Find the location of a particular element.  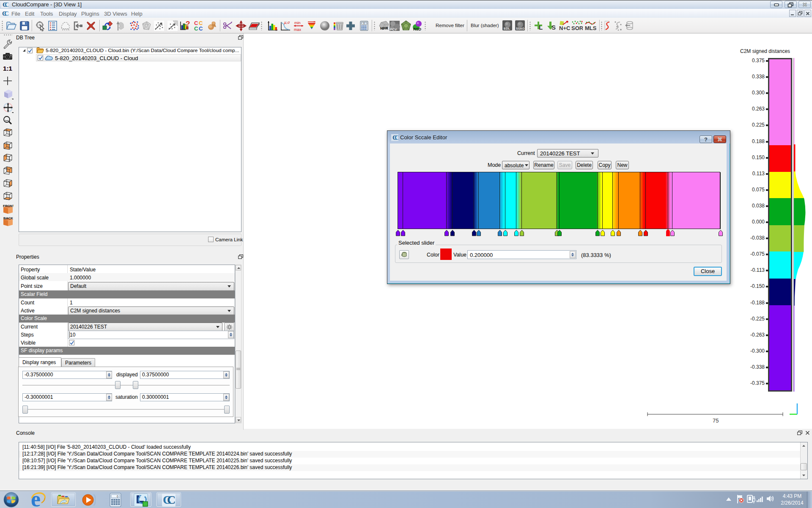

svg-text: RSD is located at coordinates (417, 29).